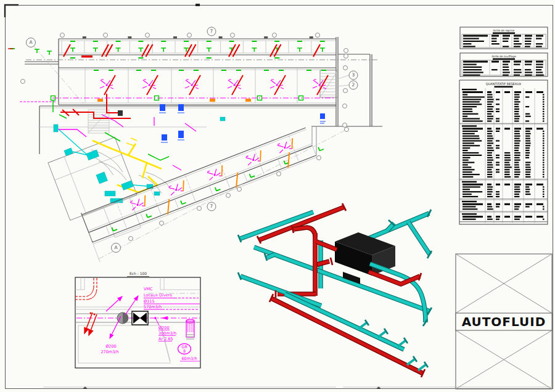  Describe the element at coordinates (99, 121) in the screenshot. I see `stair-hatch` at that location.